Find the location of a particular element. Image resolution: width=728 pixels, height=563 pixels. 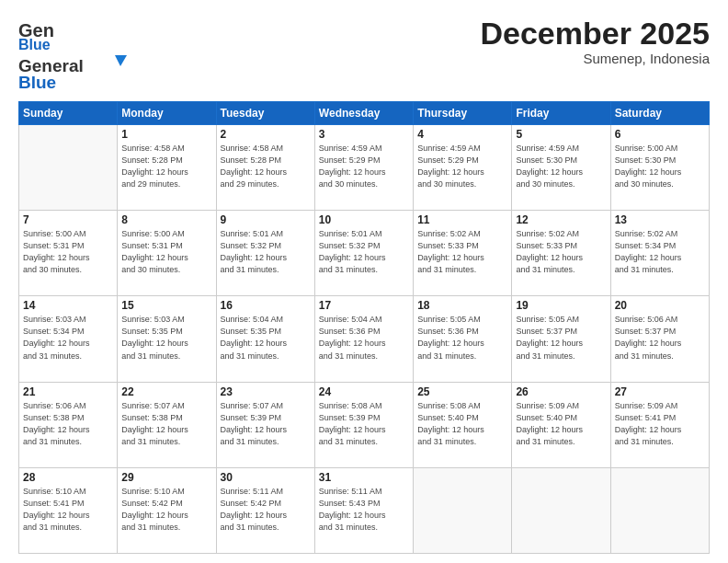

day-info: Sunrise: 5:02 AM Sunset: 5:34 PM Dayligh… is located at coordinates (660, 252).